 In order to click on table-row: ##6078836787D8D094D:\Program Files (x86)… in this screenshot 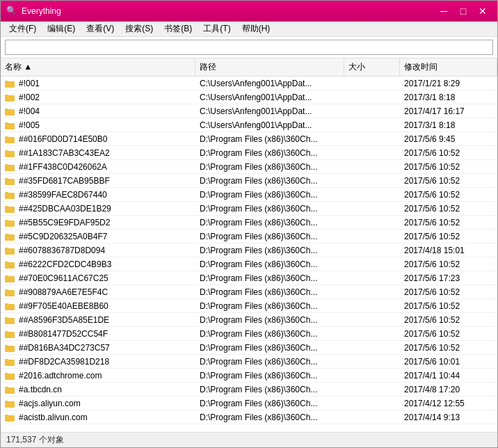, I will do `click(249, 250)`.